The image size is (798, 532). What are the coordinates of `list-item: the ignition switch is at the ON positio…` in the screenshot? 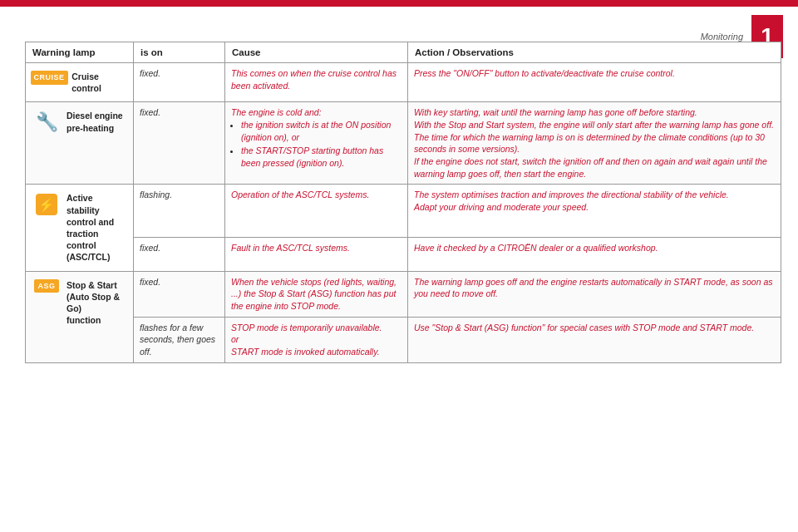 It's located at (321, 131).